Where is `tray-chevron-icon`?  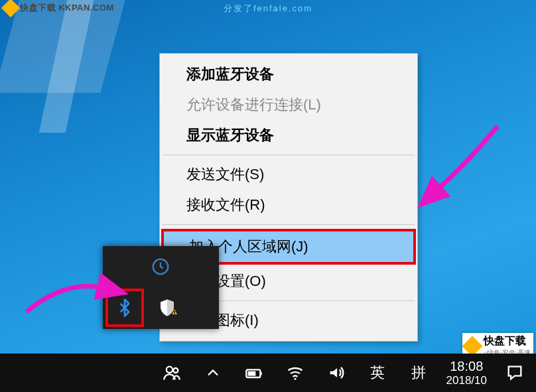
tray-chevron-icon is located at coordinates (213, 373).